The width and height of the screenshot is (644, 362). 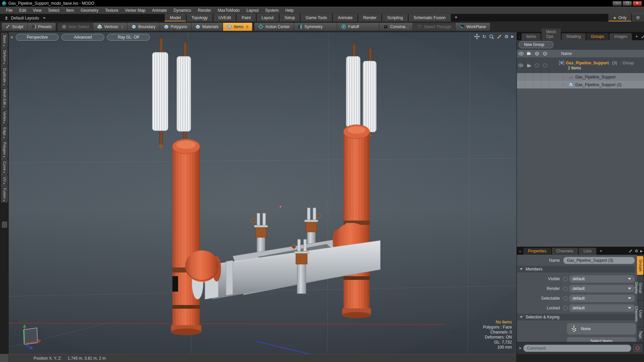 I want to click on polygons-button: Polygons, so click(x=176, y=27).